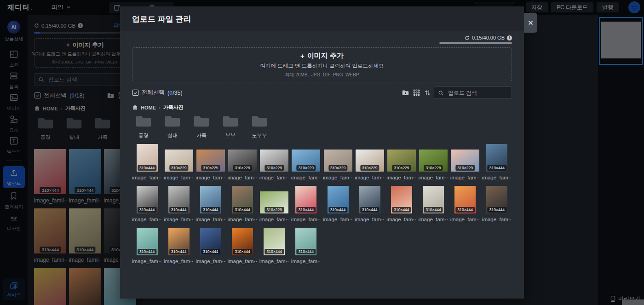 The height and width of the screenshot is (305, 644). What do you see at coordinates (322, 65) in the screenshot?
I see `image-dropzone: +이미지 추가 여기에 드래그 앤 드롭하거나 클릭하여 업로드하세요 최대 2…` at bounding box center [322, 65].